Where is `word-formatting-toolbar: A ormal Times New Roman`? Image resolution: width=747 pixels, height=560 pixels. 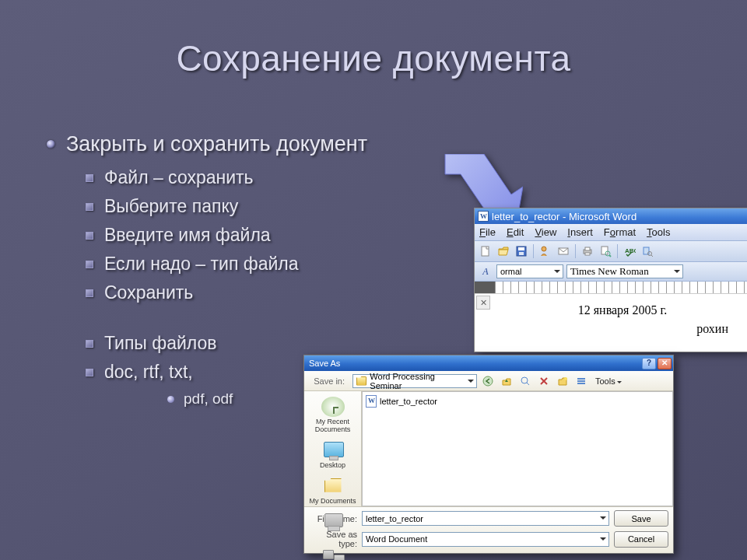
word-formatting-toolbar: A ormal Times New Roman is located at coordinates (611, 272).